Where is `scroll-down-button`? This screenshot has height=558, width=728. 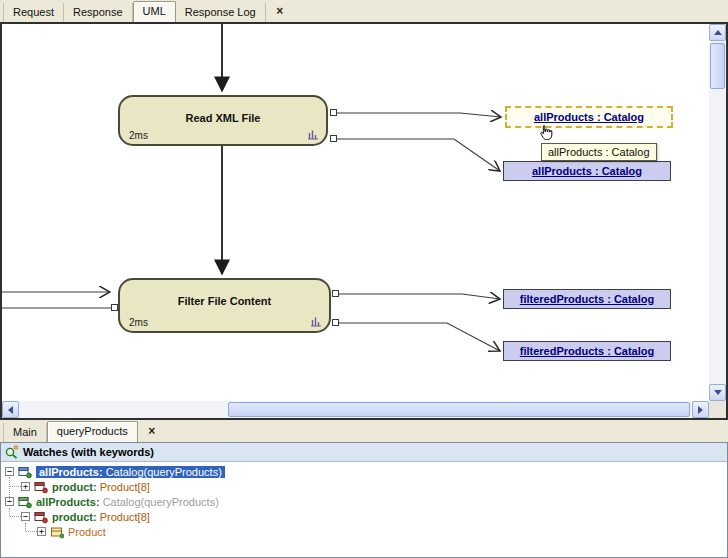 scroll-down-button is located at coordinates (718, 392).